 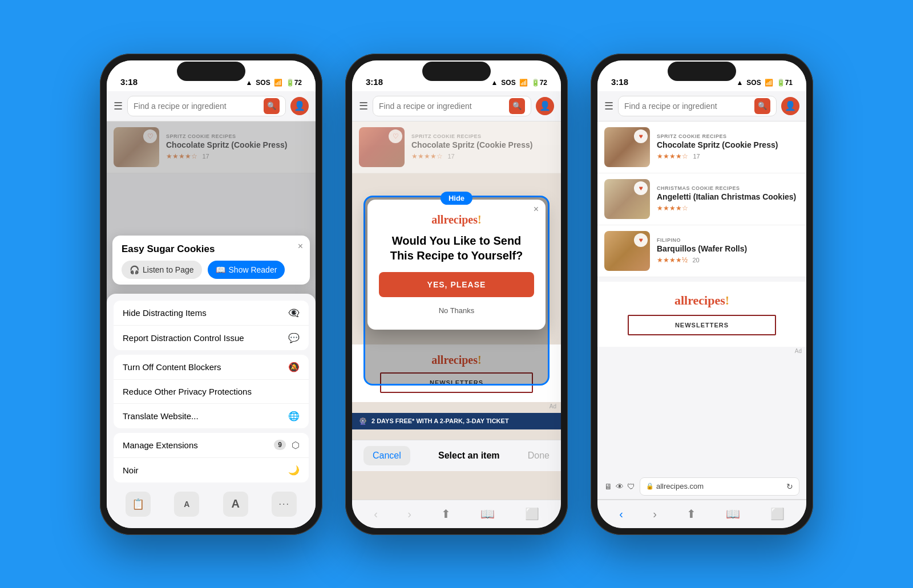 I want to click on hide-items-label: Hide Distracting Items, so click(x=164, y=313).